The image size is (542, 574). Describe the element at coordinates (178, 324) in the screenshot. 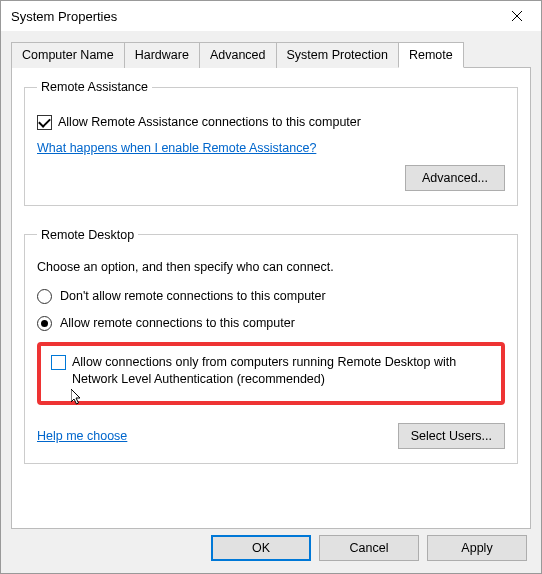

I see `allow-remote-label: Allow remote connections to this compute…` at that location.